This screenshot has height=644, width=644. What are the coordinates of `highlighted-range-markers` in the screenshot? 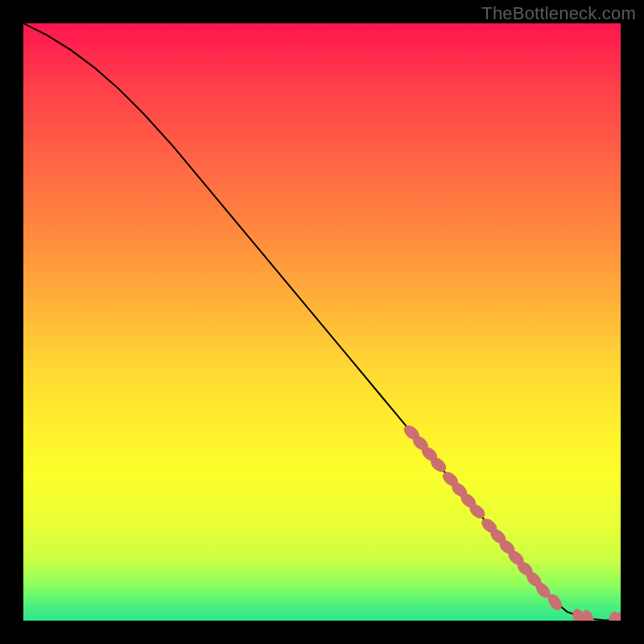 It's located at (510, 522).